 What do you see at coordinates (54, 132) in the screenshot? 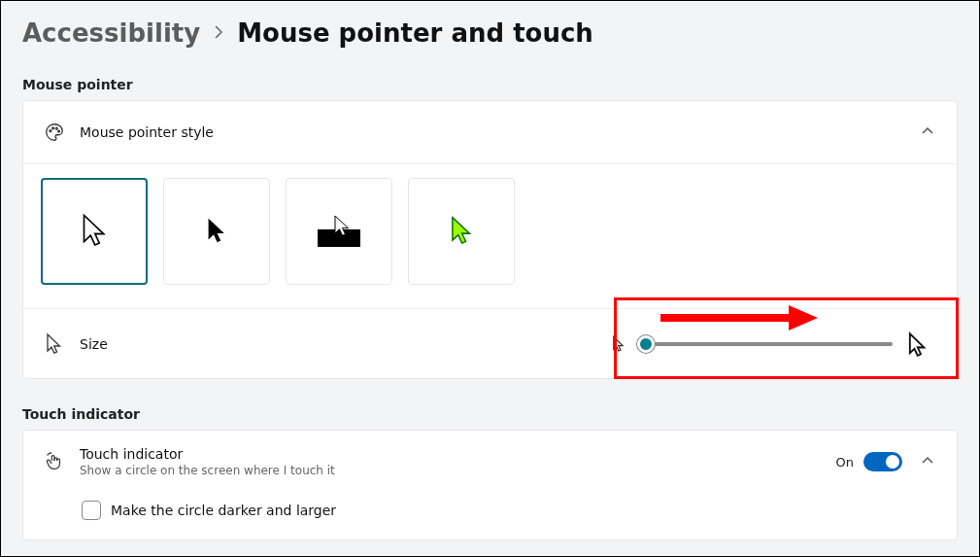
I see `palette-icon` at bounding box center [54, 132].